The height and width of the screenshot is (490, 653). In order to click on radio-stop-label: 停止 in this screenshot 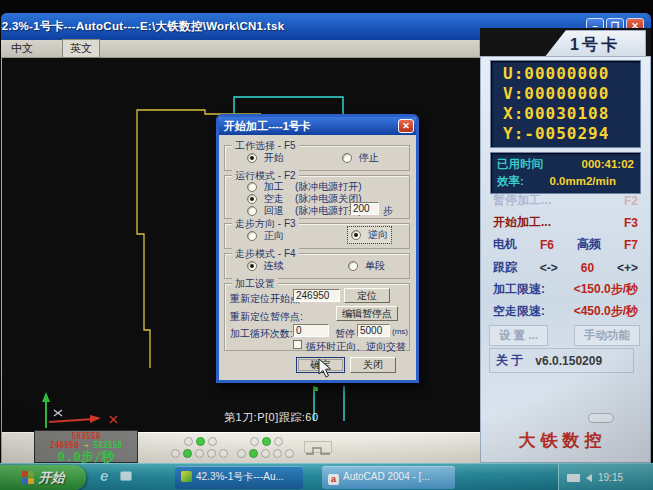, I will do `click(369, 158)`.